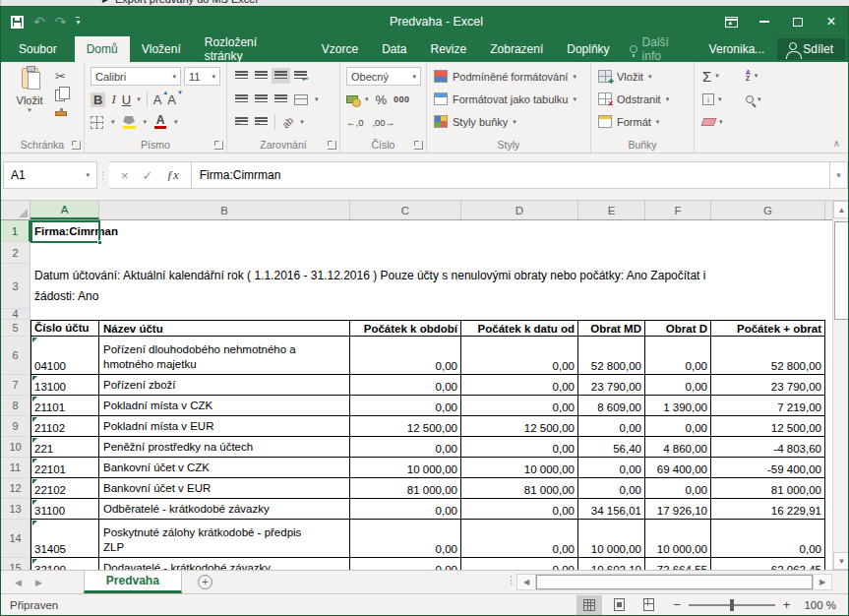 Image resolution: width=849 pixels, height=616 pixels. Describe the element at coordinates (224, 356) in the screenshot. I see `cell-b6: Pořízení dlouhodobého nehmotného a hmotn…` at that location.